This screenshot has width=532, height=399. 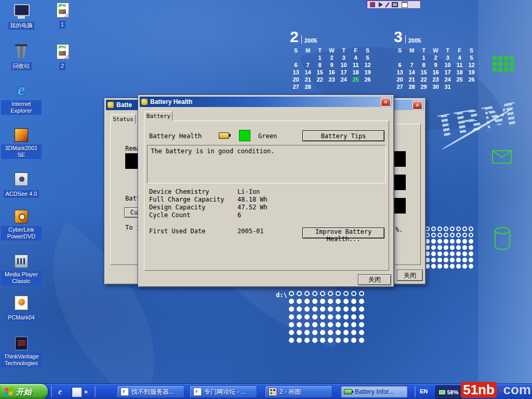 What do you see at coordinates (320, 73) in the screenshot?
I see `calendar-day: 15` at bounding box center [320, 73].